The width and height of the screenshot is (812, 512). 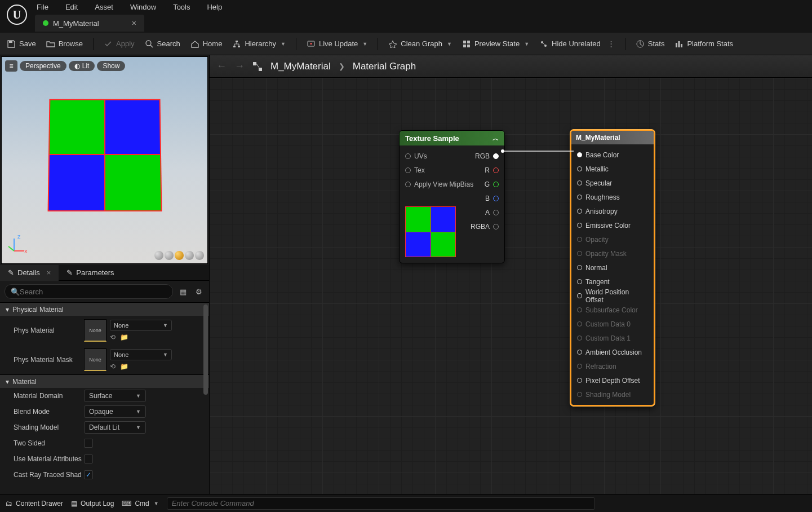 I want to click on hierarchy-button: Hierarchy▼, so click(x=259, y=44).